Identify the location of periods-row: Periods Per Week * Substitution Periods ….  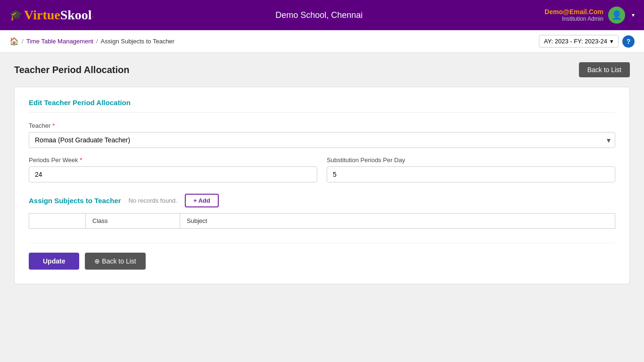
(322, 170).